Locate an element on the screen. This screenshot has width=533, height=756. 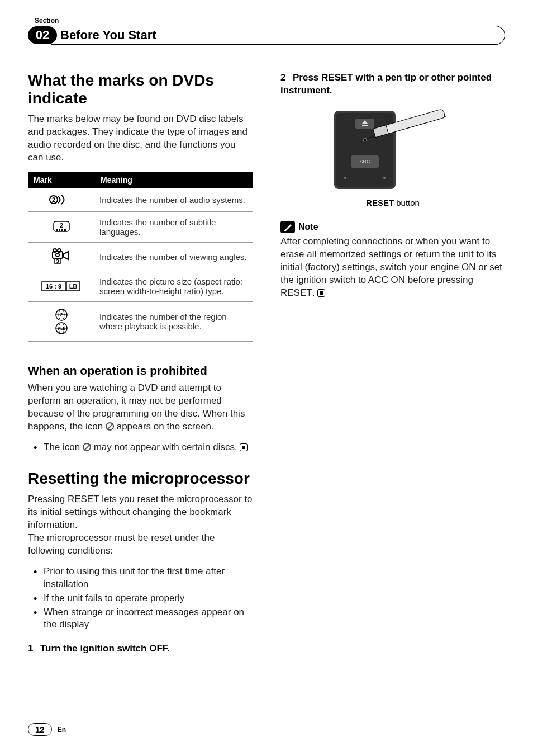
note-icon is located at coordinates (288, 227).